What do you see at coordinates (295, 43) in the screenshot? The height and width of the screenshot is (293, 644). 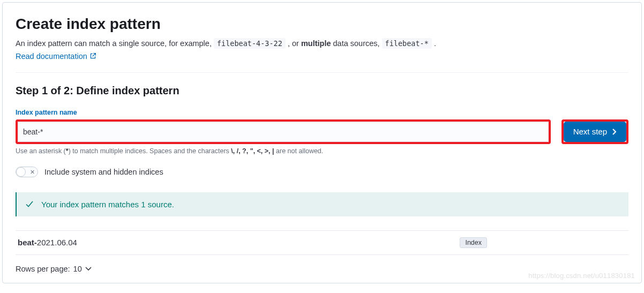 I see `desc-text: , or` at bounding box center [295, 43].